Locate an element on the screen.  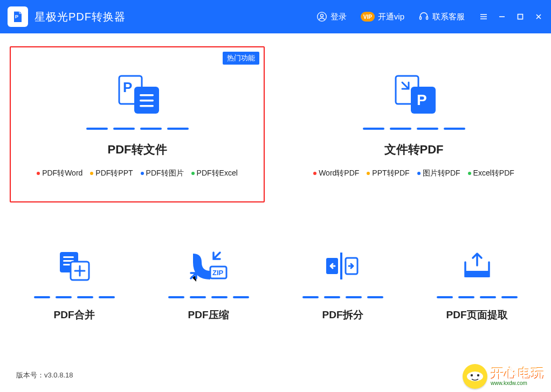
compress-icon: ZIP is located at coordinates (209, 266).